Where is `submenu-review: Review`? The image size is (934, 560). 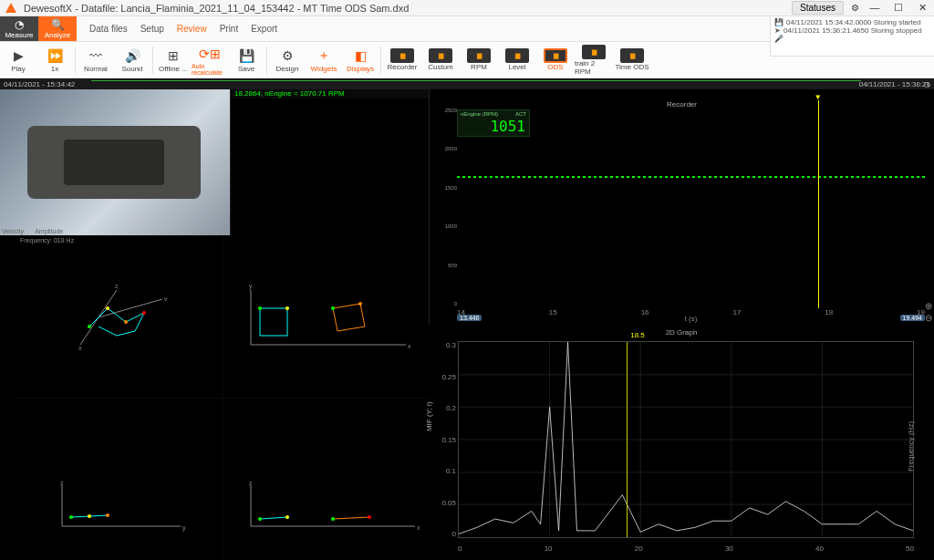 submenu-review: Review is located at coordinates (192, 29).